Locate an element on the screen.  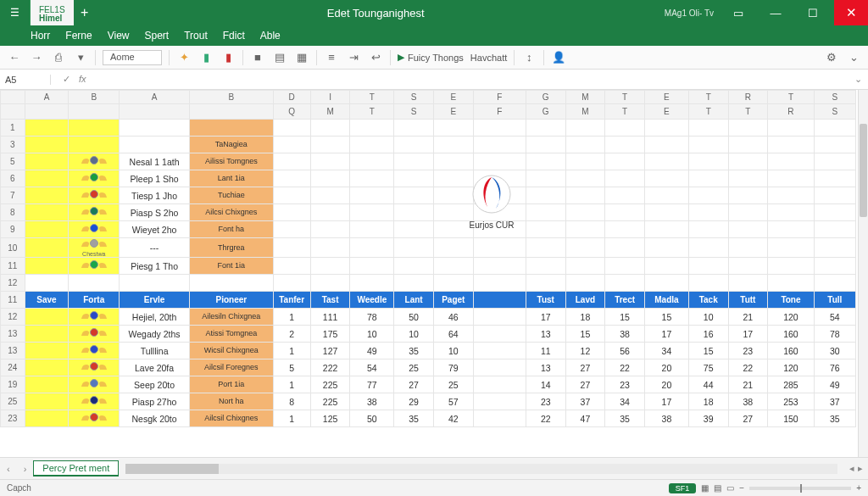
menu-able: Able is located at coordinates (270, 36).